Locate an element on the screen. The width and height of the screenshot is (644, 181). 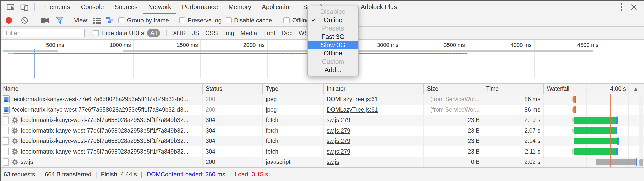
filter-type-doc: Doc is located at coordinates (287, 33).